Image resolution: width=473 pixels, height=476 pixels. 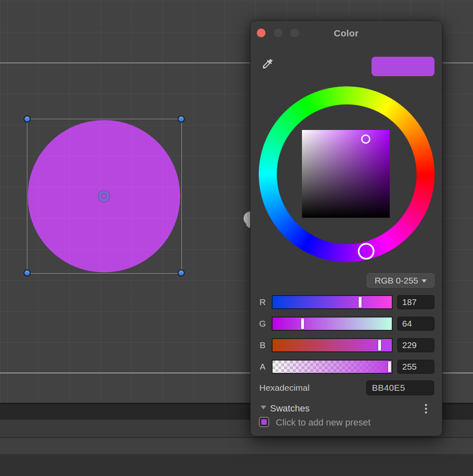 What do you see at coordinates (290, 409) in the screenshot?
I see `swatches-header: Swatches` at bounding box center [290, 409].